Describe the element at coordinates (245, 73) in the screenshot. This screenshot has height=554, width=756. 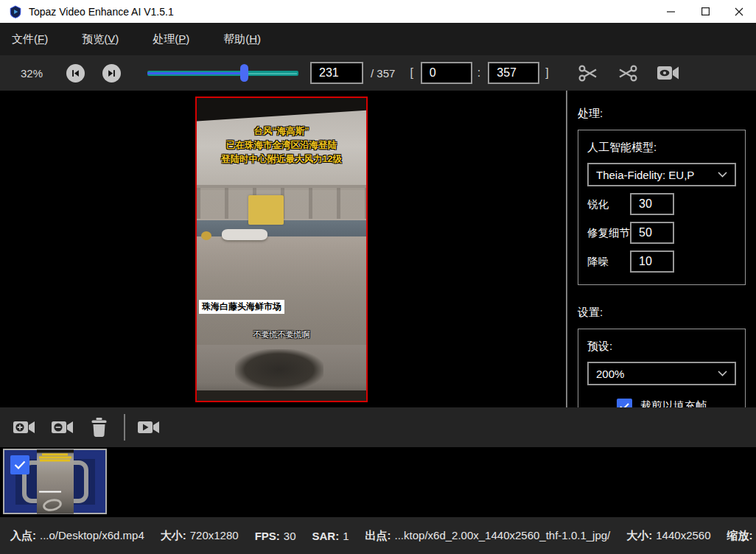
I see `timeline-slider-handle` at that location.